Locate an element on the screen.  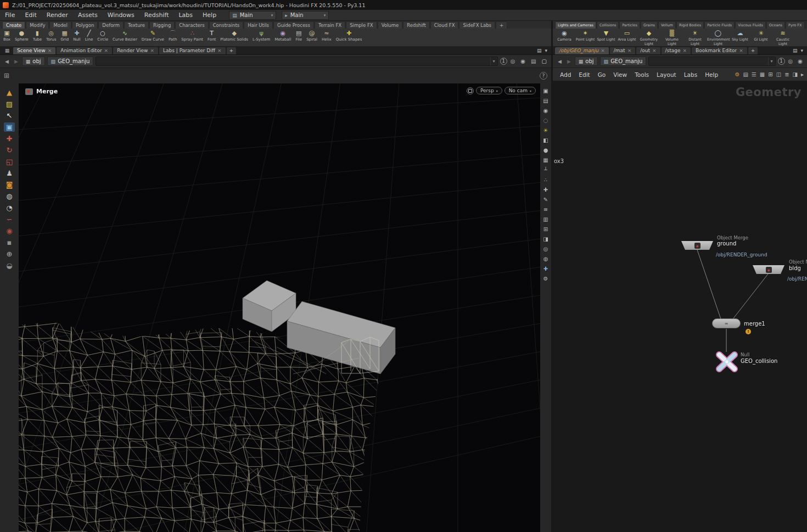
view-pivot-icon: ◔ is located at coordinates (9, 208).